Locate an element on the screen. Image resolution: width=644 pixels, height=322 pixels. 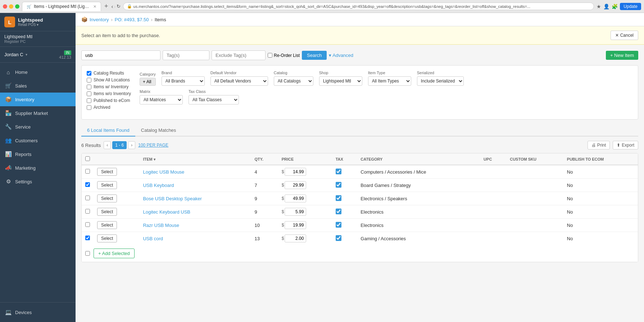
tax-class-select: All Tax Classes is located at coordinates (214, 100).